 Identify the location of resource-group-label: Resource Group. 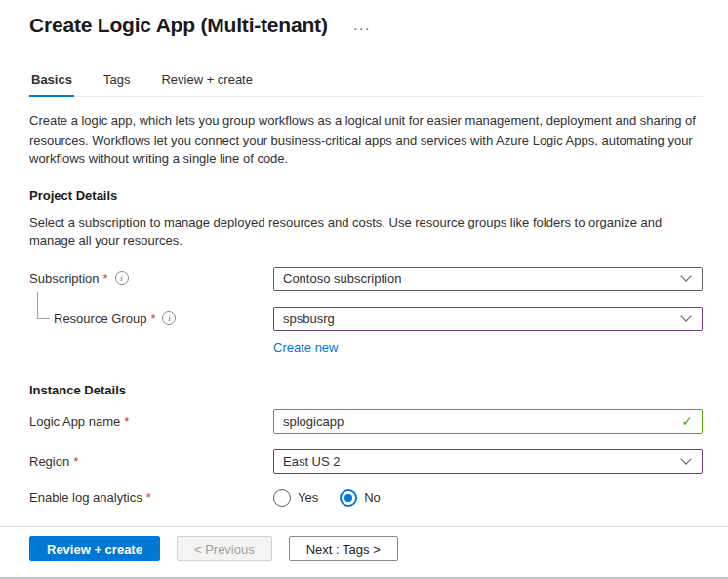
(100, 318).